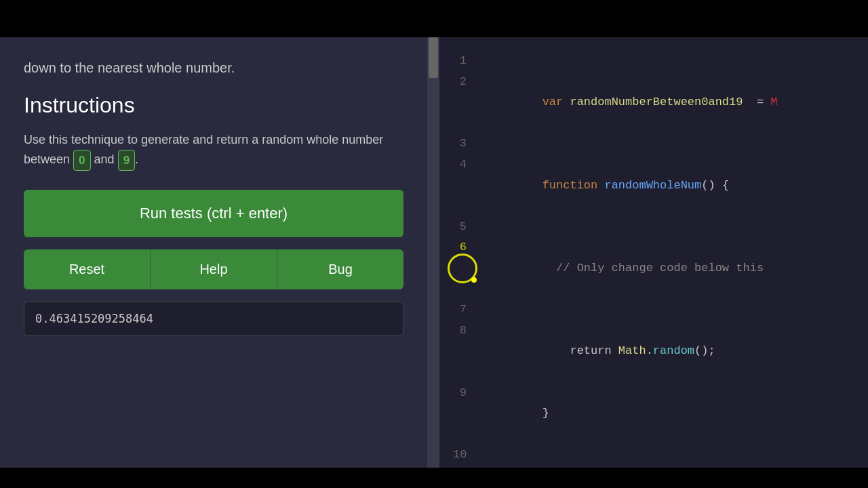  Describe the element at coordinates (654, 268) in the screenshot. I see `code-line-6: 6 // Only change code below this` at that location.